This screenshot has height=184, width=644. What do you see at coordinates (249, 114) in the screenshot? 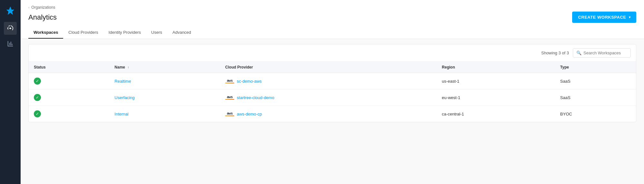
I see `cloud-provider-name: aws-demo-cp` at bounding box center [249, 114].